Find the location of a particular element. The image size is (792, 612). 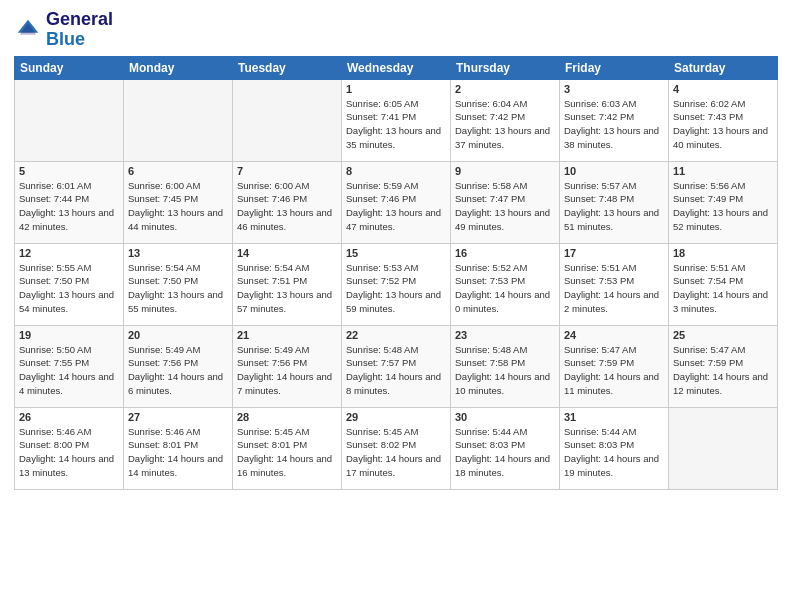

sunrise-label: Sunrise: 5:57 AM is located at coordinates (600, 186).